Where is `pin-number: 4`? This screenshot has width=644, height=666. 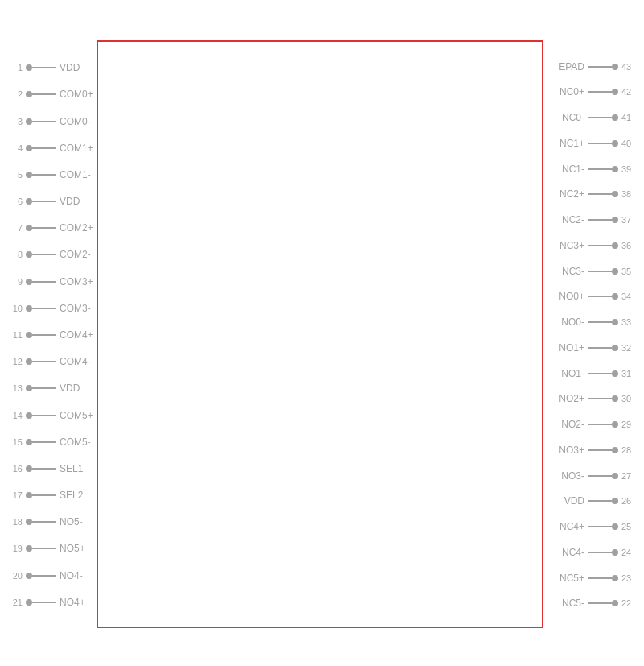 pin-number: 4 is located at coordinates (11, 148).